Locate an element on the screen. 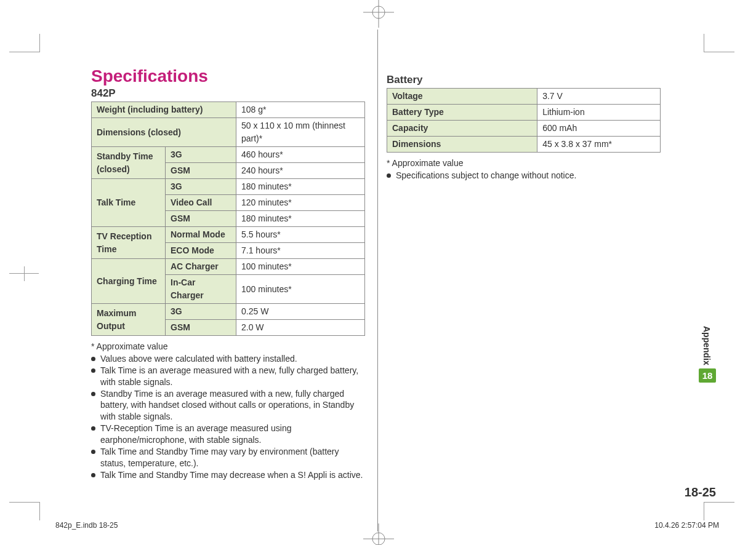  spec-label: Dimensions (closed) is located at coordinates (164, 133).